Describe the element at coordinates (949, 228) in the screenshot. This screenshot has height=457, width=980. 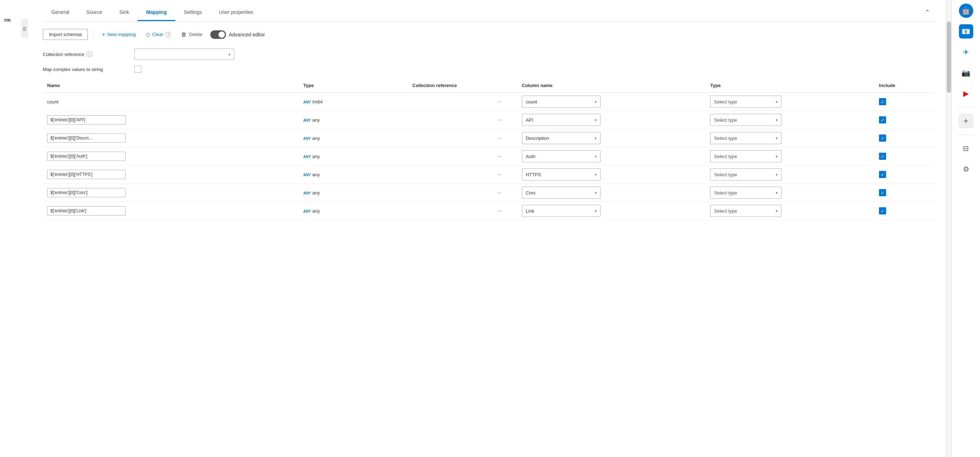
I see `scrollbar-track` at that location.